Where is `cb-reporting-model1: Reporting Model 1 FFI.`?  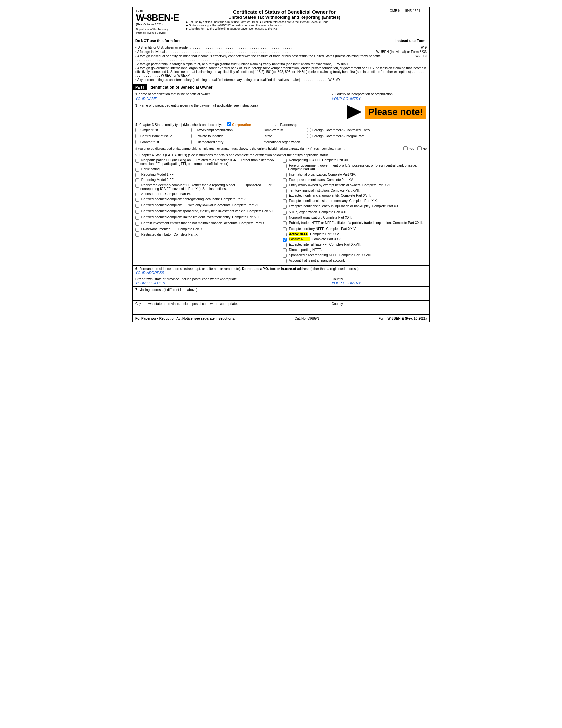
cb-reporting-model1: Reporting Model 1 FFI. is located at coordinates (207, 175).